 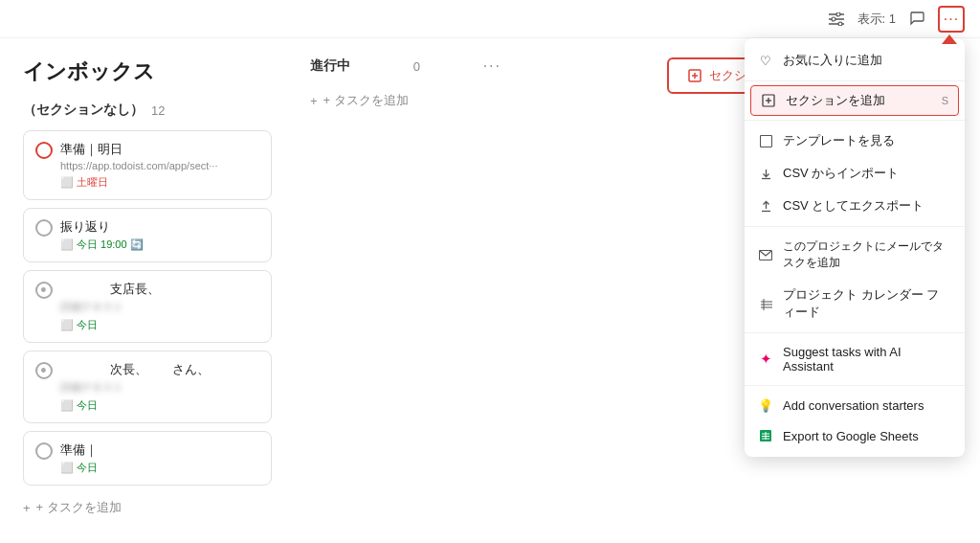 I want to click on export-icon, so click(x=766, y=206).